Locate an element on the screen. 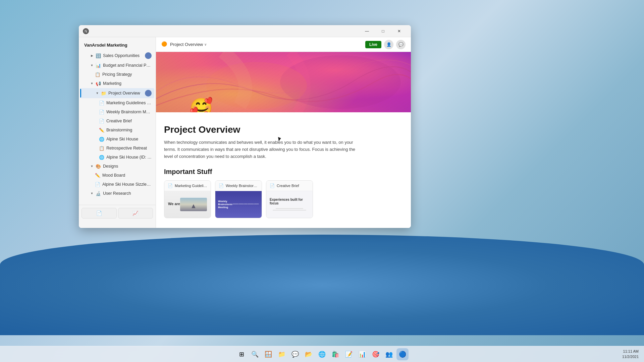 The height and width of the screenshot is (362, 644). taskbar-explorer-button: 📂 is located at coordinates (309, 354).